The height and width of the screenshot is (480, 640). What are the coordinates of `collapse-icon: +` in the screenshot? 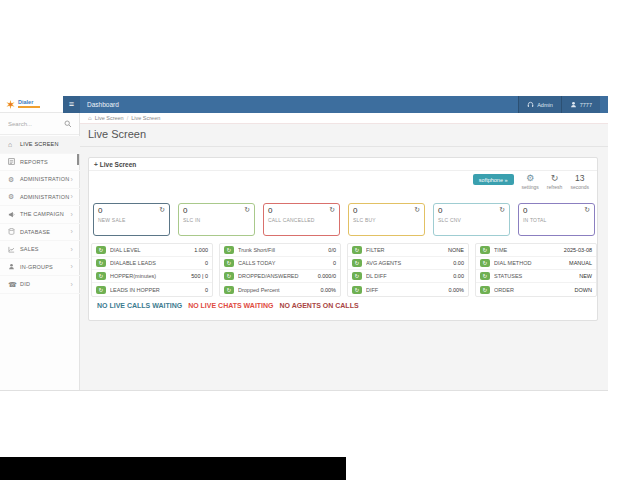 It's located at (96, 164).